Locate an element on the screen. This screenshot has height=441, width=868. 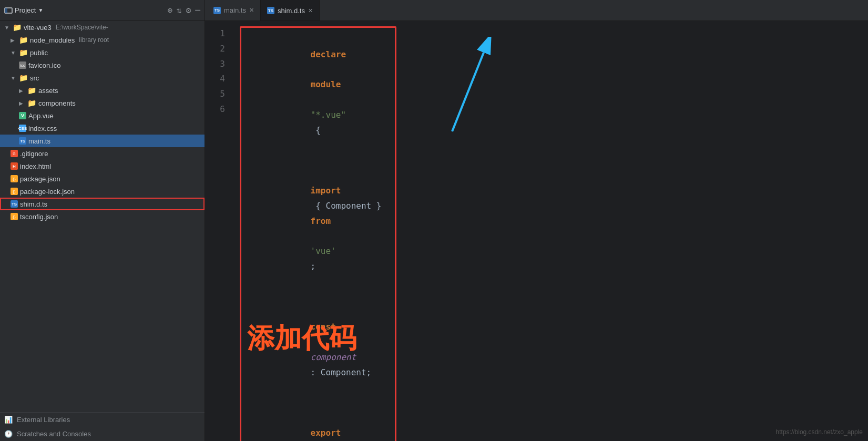
main-ts-label: main.ts is located at coordinates (39, 141).